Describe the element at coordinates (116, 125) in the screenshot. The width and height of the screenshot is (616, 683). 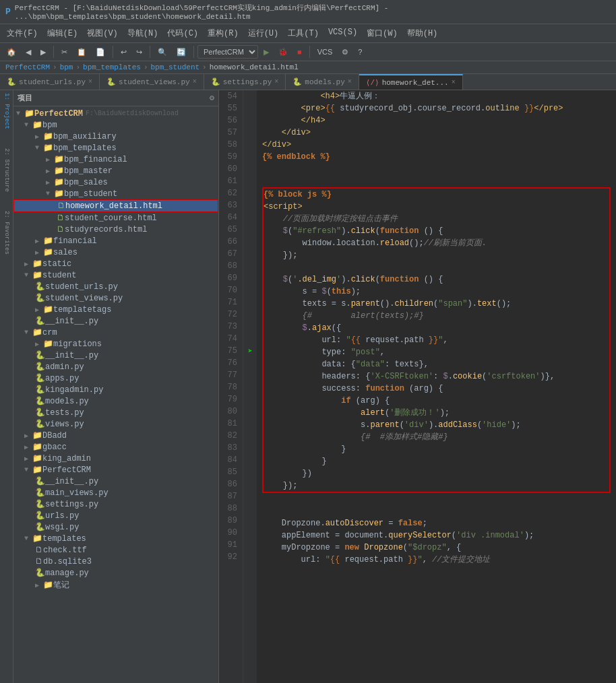
I see `tree-item-bpm: ▼ 📁 bpm` at that location.